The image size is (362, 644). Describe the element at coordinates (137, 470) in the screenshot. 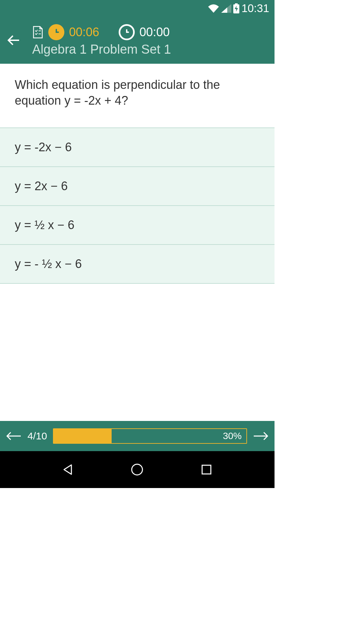

I see `system-home-button` at that location.